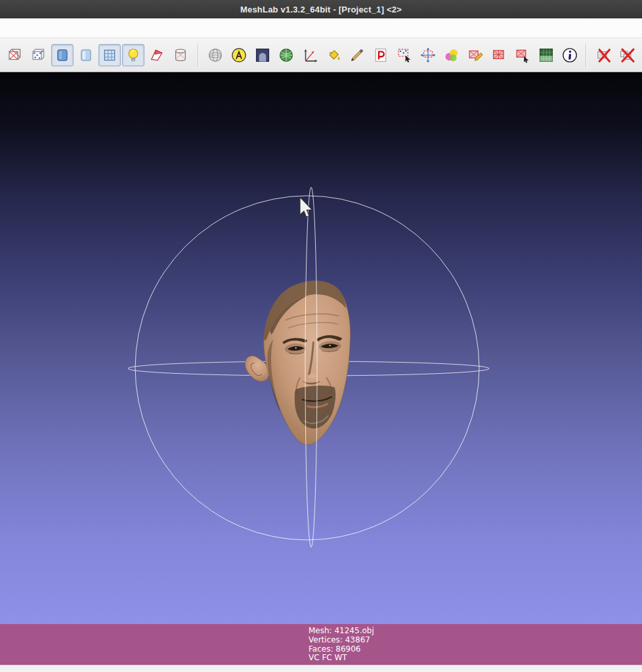 This screenshot has width=642, height=672. I want to click on render-points-button, so click(39, 55).